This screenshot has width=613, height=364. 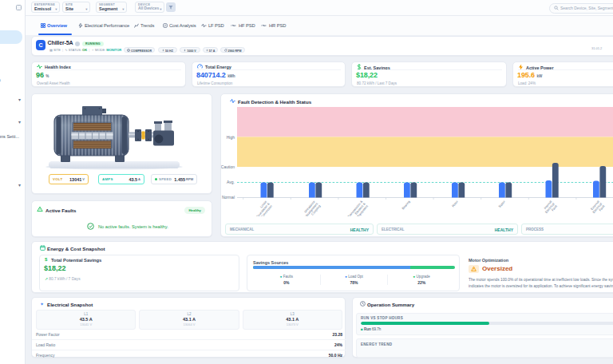 I want to click on svg-text: Rotor, so click(x=455, y=203).